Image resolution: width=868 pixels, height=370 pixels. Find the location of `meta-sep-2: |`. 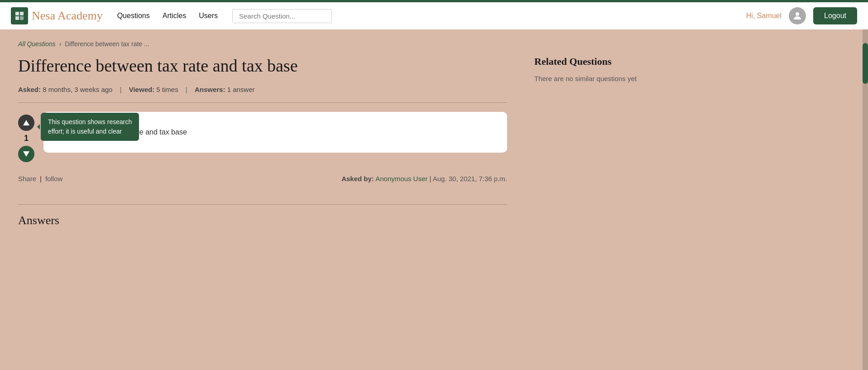

meta-sep-2: | is located at coordinates (187, 90).